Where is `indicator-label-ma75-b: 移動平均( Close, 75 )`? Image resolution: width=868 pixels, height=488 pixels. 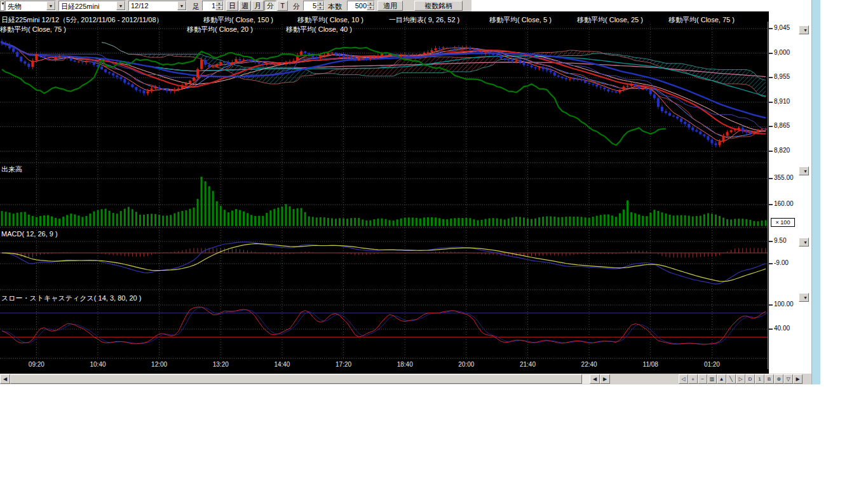
indicator-label-ma75-b: 移動平均( Close, 75 ) is located at coordinates (33, 29).